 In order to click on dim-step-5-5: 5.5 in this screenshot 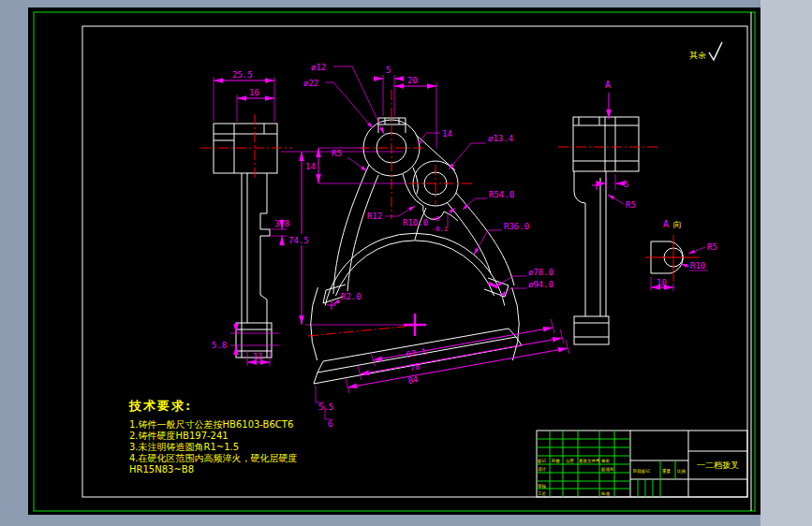, I will do `click(326, 407)`.